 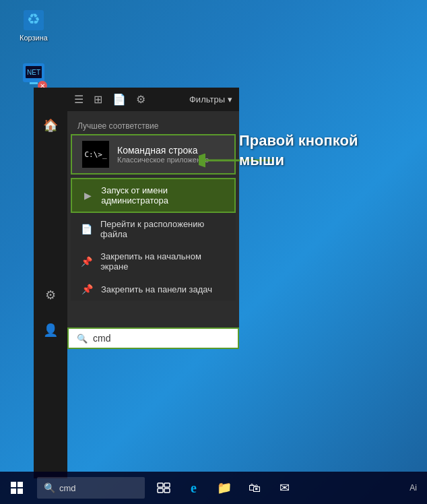 What do you see at coordinates (255, 488) in the screenshot?
I see `store-button: 🛍` at bounding box center [255, 488].